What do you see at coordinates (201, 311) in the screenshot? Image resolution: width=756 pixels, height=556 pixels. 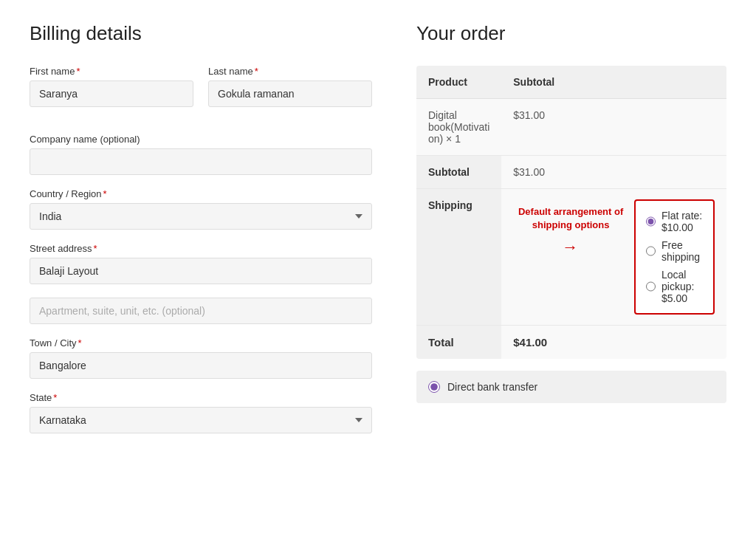 I see `apt-input` at bounding box center [201, 311].